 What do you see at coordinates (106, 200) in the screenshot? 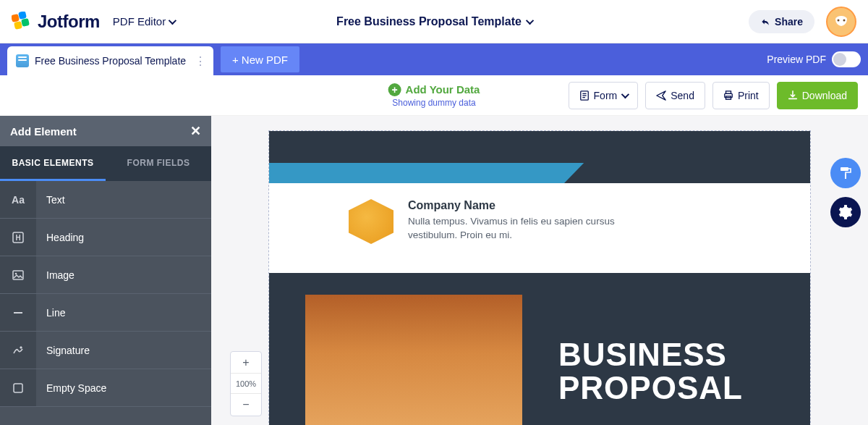
I see `element-text: AaText` at bounding box center [106, 200].